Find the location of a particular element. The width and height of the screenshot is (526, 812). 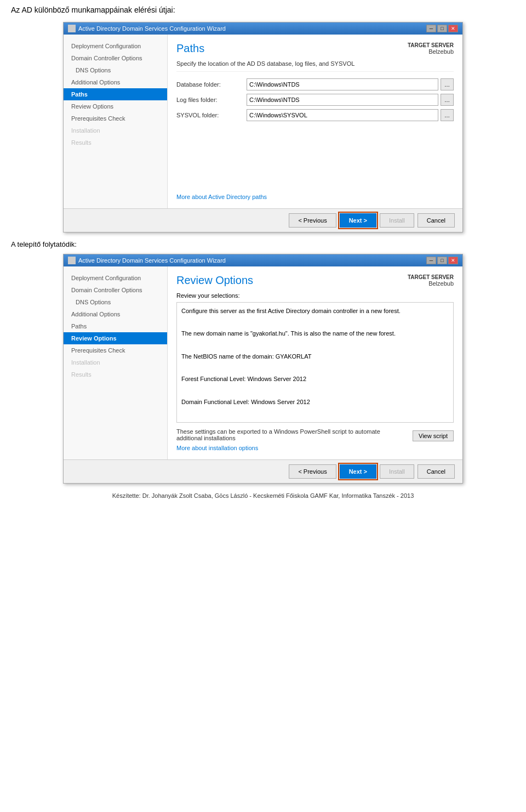

more-about-install-link: More about installation options is located at coordinates (217, 448).